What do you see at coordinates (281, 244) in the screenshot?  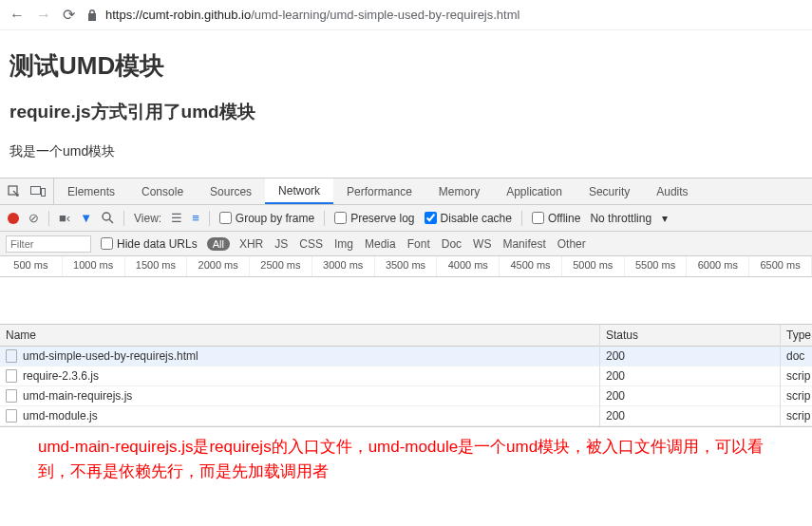 I see `filter-type-js: JS` at bounding box center [281, 244].